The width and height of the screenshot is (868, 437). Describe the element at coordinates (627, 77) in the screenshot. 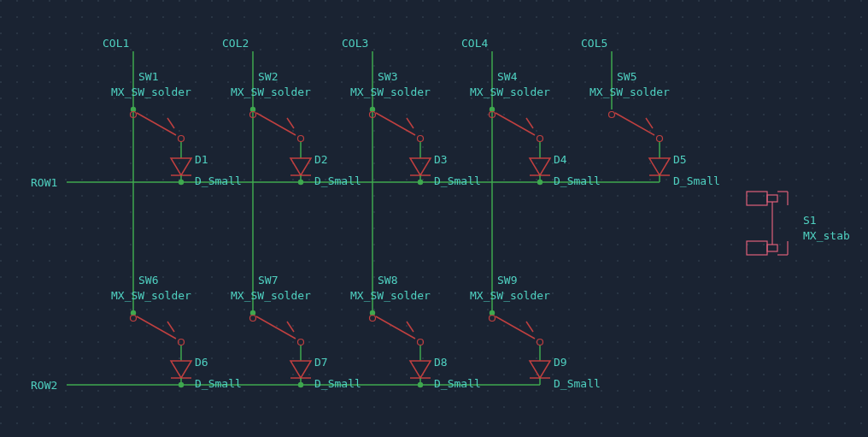

I see `switch-ref: SW5` at that location.